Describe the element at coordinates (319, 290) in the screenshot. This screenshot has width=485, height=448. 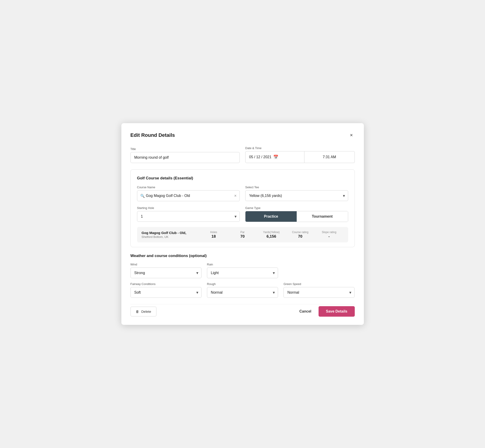
I see `green-speed-field-group: Green Speed SlowNormalFastVery Fast ▾` at that location.